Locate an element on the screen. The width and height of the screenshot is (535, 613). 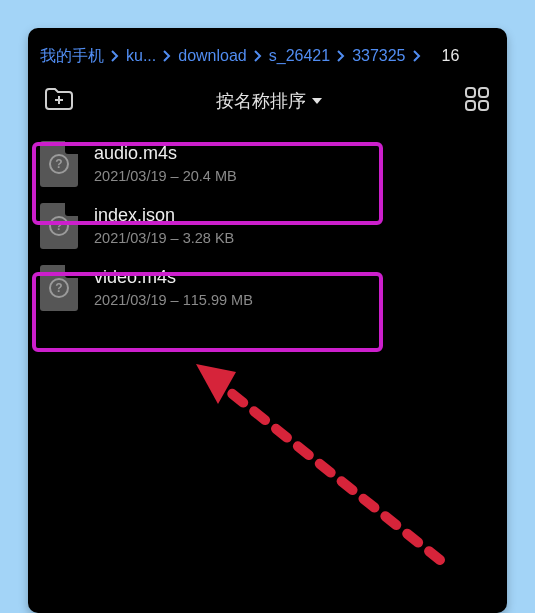
file-name: audio.m4s is located at coordinates (166, 153).